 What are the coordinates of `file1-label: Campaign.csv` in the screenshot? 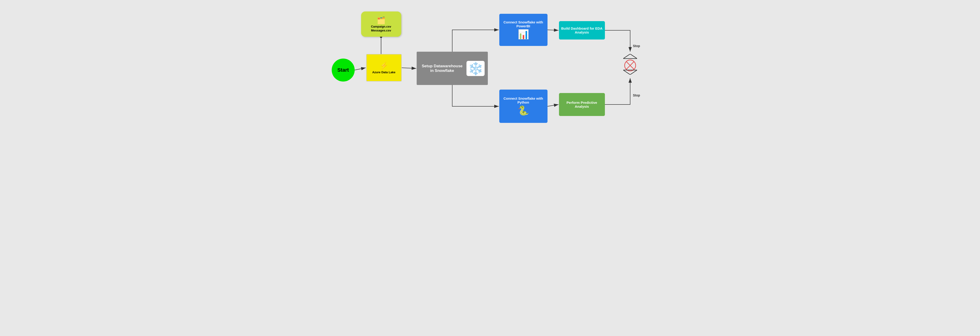 It's located at (381, 27).